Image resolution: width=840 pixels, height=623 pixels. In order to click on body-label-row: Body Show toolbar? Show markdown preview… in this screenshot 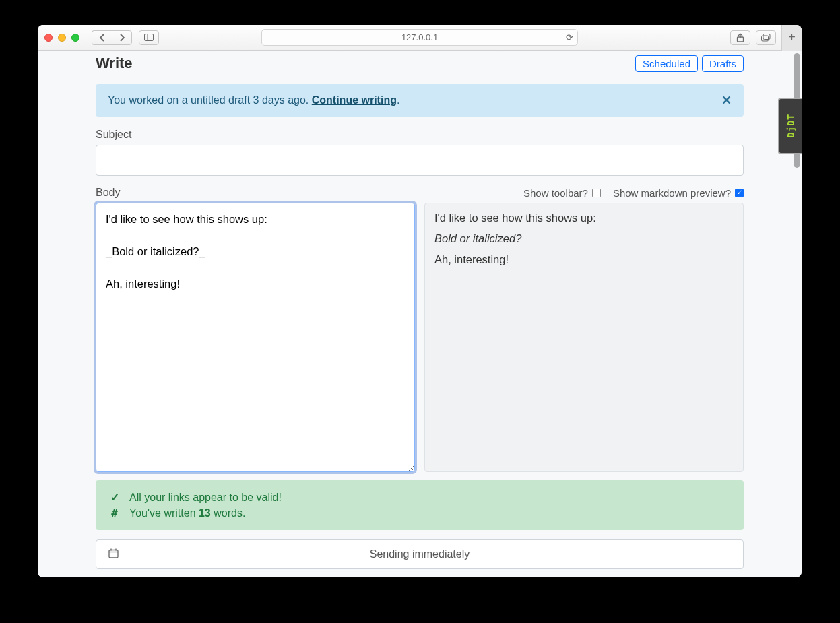, I will do `click(420, 193)`.